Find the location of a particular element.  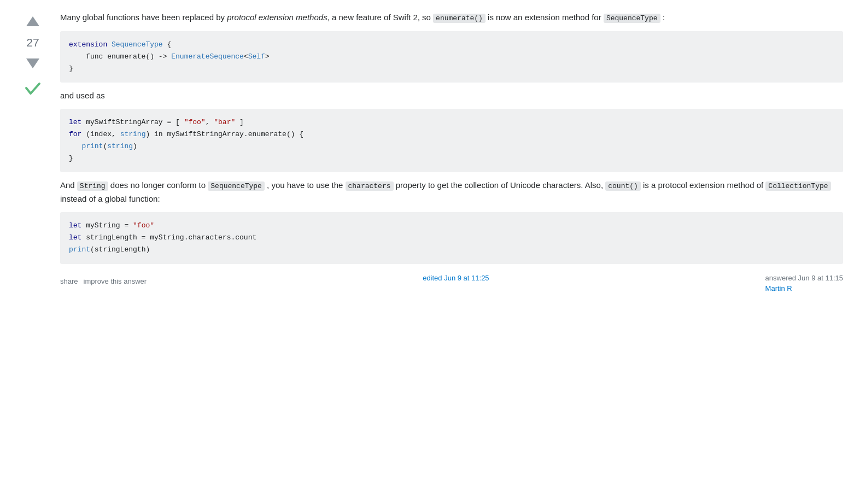

code-block-3: let myString = "foo" let stringLength = … is located at coordinates (452, 238).